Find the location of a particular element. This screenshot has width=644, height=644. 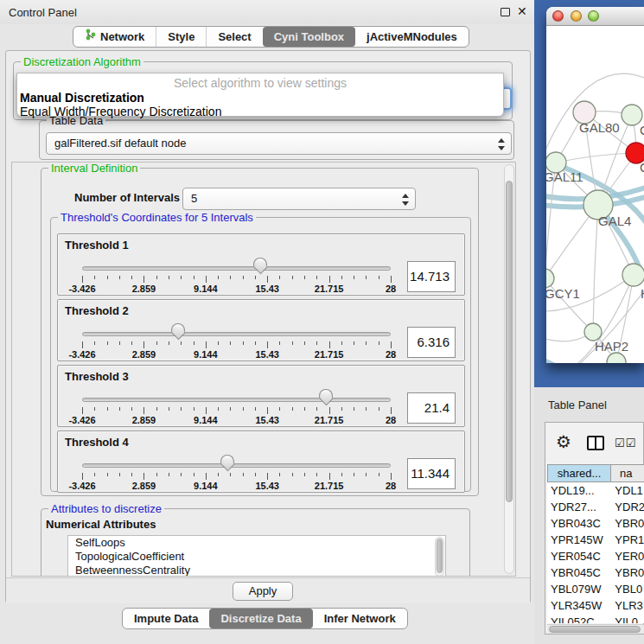

list-scrollbar is located at coordinates (439, 557).